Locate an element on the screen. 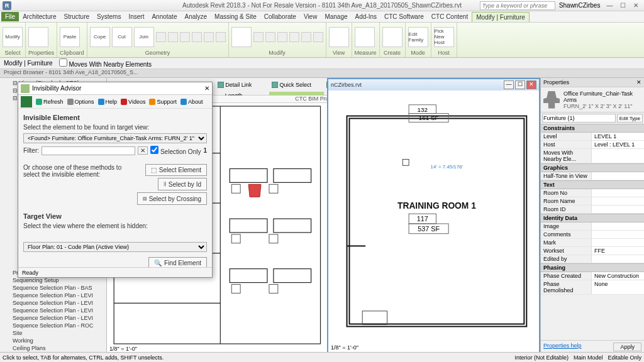 This screenshot has height=362, width=644. tab-ctc-software: CTC Software is located at coordinates (404, 16).